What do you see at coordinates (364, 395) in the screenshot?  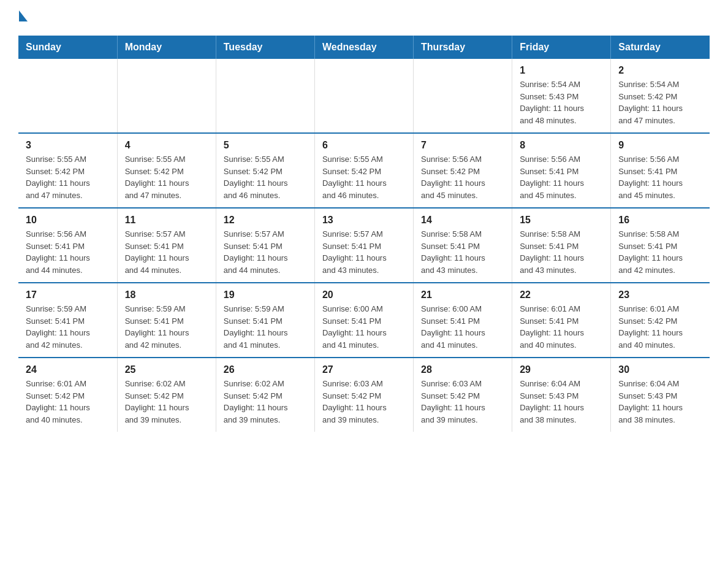 I see `calendar-cell: 27Sunrise: 6:03 AM Sunset: 5:42 PM Dayli…` at bounding box center [364, 395].